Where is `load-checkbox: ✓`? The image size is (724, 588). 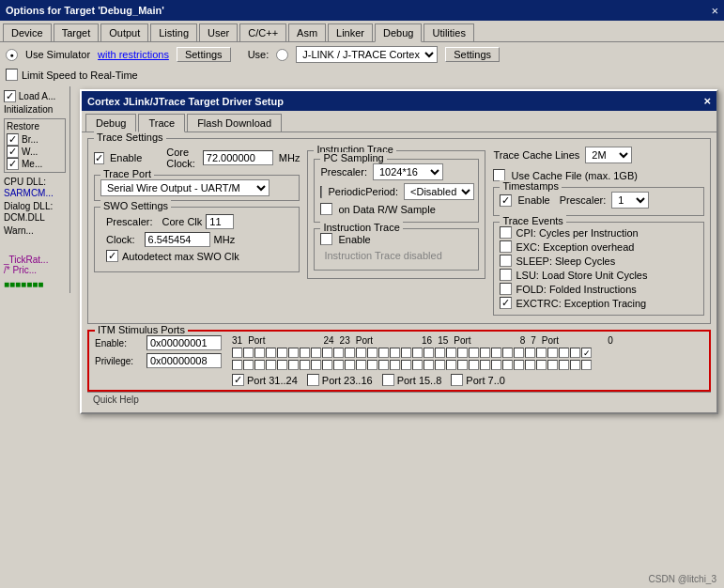 load-checkbox: ✓ is located at coordinates (9, 96).